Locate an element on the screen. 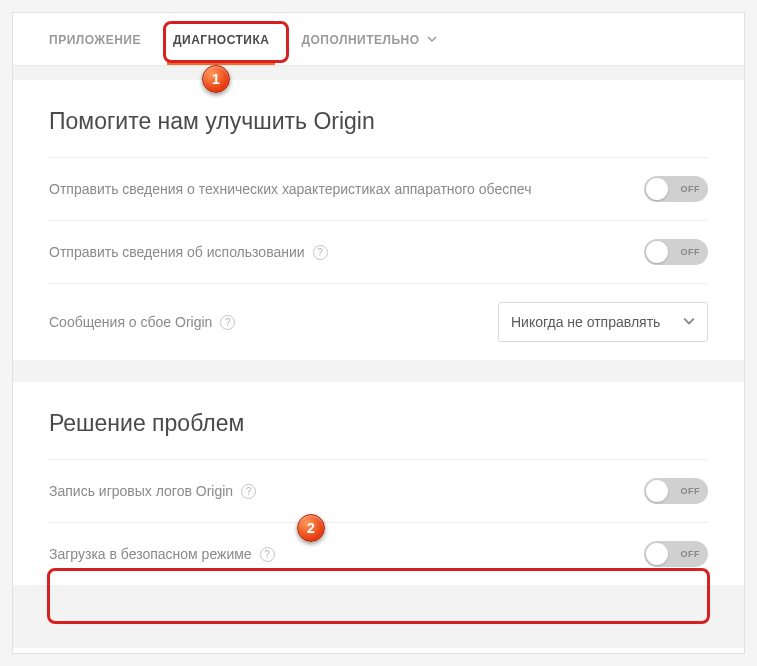 Image resolution: width=757 pixels, height=666 pixels. toggle-hardware-telemetry: OFF is located at coordinates (676, 189).